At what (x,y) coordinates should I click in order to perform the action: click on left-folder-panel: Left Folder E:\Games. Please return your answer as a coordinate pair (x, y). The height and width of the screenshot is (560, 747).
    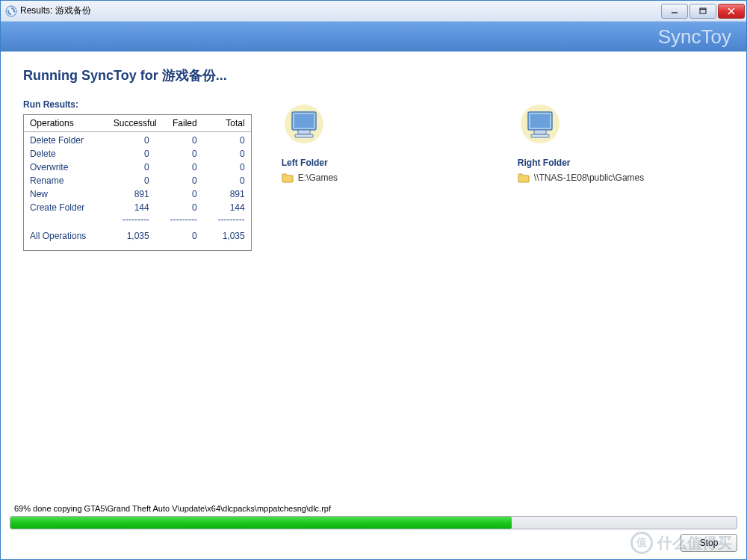
    Looking at the image, I should click on (385, 175).